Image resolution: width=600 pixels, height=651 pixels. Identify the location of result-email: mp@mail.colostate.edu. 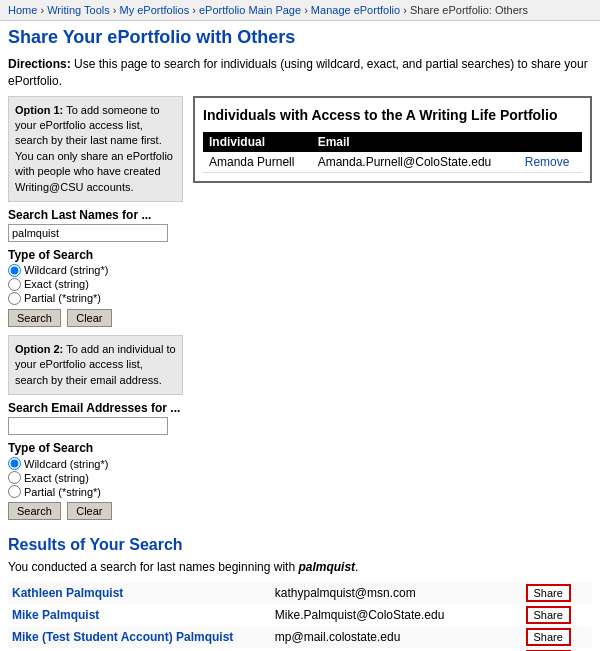
(388, 637).